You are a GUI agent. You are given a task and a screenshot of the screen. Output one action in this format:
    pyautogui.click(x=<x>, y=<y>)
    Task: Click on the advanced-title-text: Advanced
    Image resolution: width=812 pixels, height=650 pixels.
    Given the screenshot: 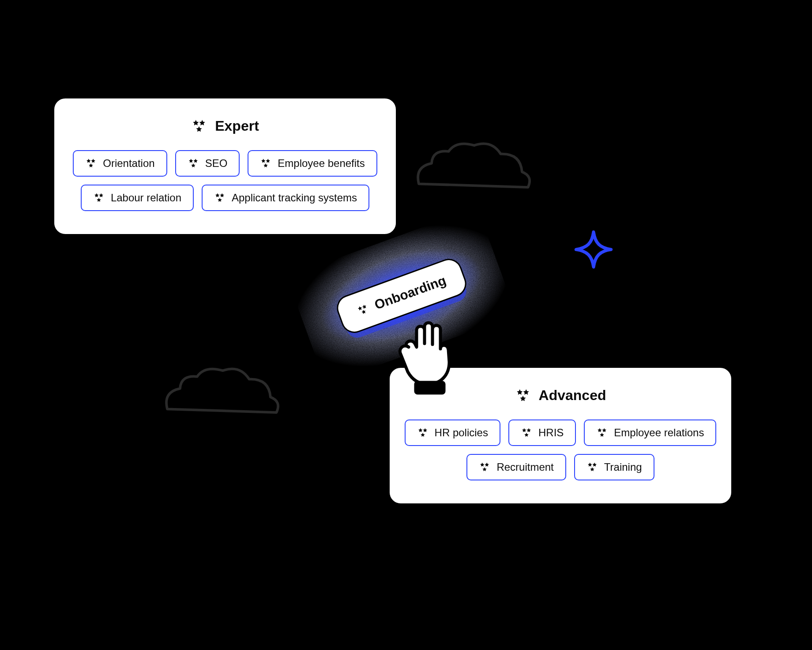 What is the action you would take?
    pyautogui.click(x=573, y=396)
    